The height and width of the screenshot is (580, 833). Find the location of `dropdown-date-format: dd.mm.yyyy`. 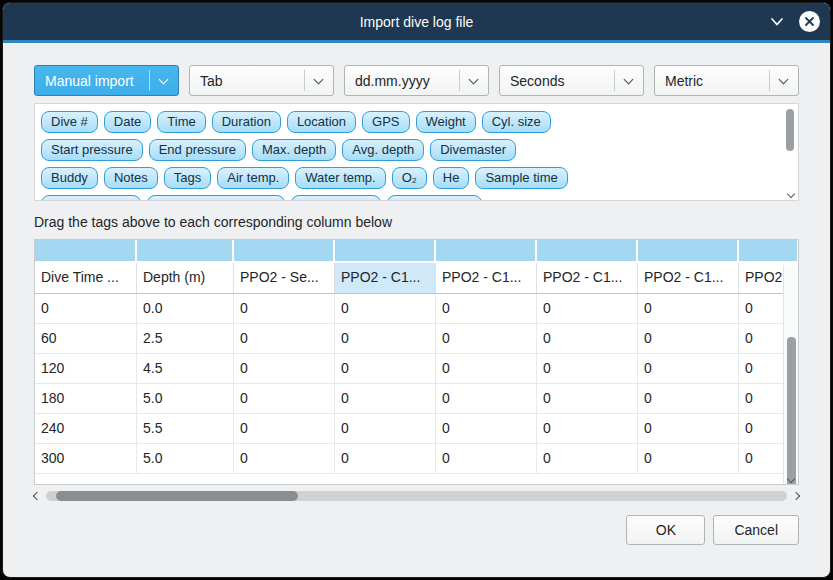

dropdown-date-format: dd.mm.yyyy is located at coordinates (416, 80).